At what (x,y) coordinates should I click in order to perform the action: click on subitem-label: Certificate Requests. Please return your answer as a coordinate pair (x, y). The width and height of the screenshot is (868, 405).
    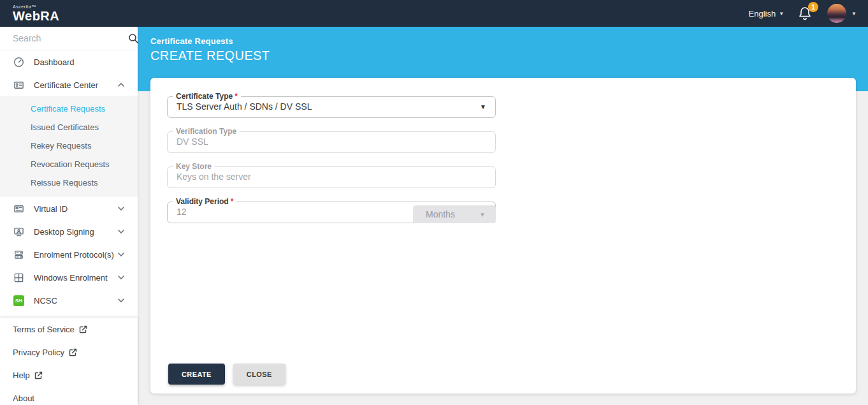
    Looking at the image, I should click on (68, 108).